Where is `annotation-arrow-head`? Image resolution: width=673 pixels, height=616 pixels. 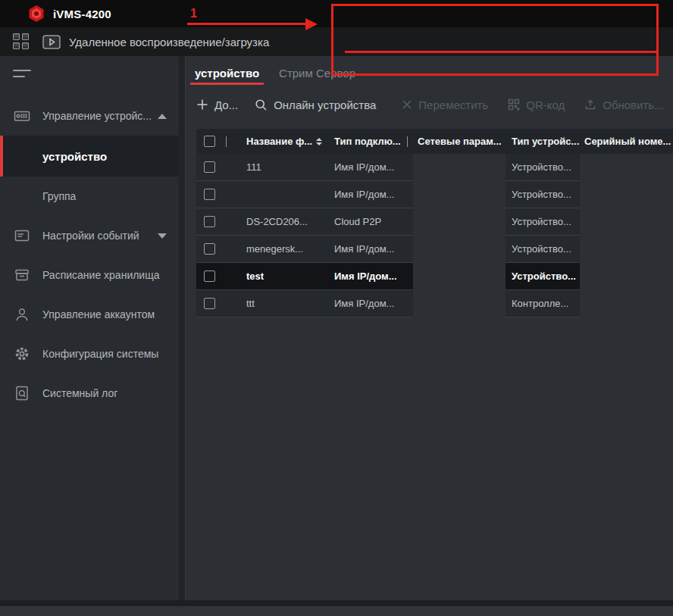 annotation-arrow-head is located at coordinates (311, 24).